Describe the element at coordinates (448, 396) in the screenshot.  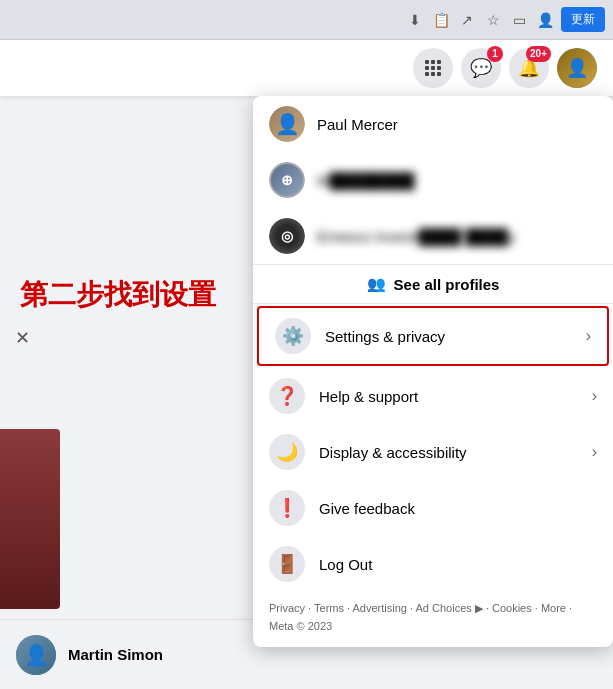
I see `help-label: Help & support` at that location.